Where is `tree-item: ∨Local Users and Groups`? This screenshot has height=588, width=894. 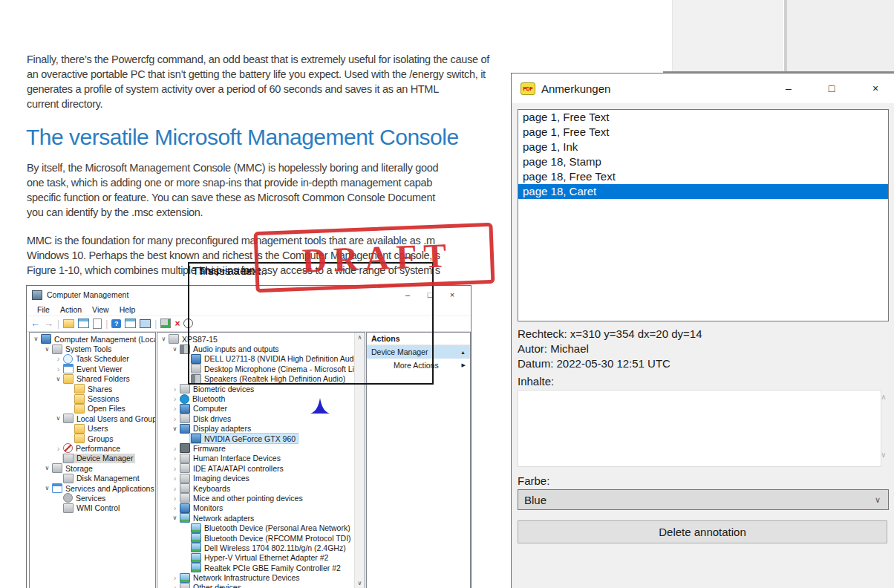 tree-item: ∨Local Users and Groups is located at coordinates (92, 419).